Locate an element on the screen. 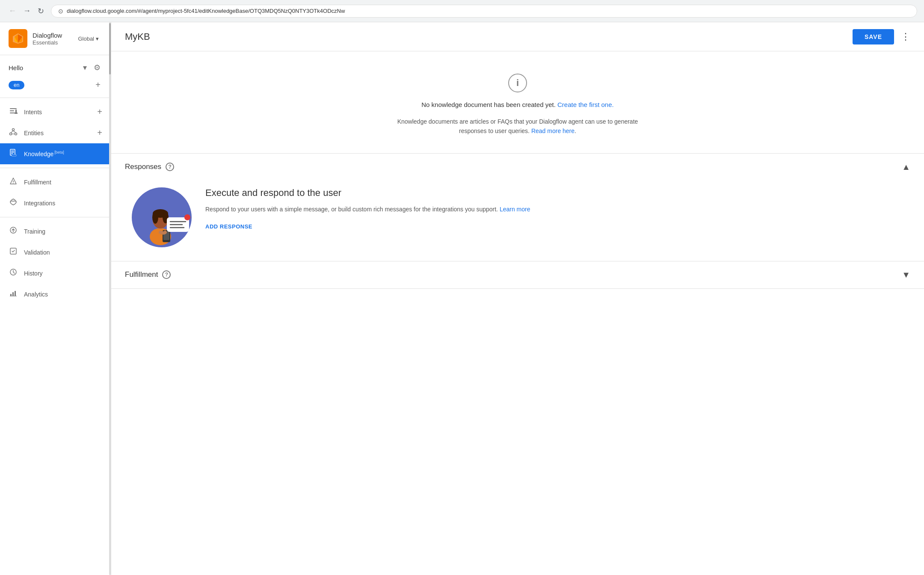  more-options-icon: ⋮ is located at coordinates (906, 37).